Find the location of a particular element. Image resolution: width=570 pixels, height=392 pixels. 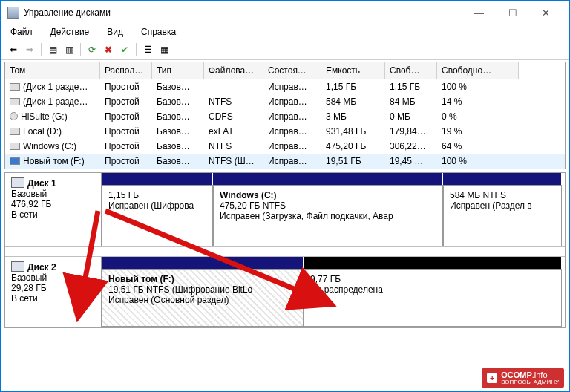

col-layout: Распол… is located at coordinates (126, 71).